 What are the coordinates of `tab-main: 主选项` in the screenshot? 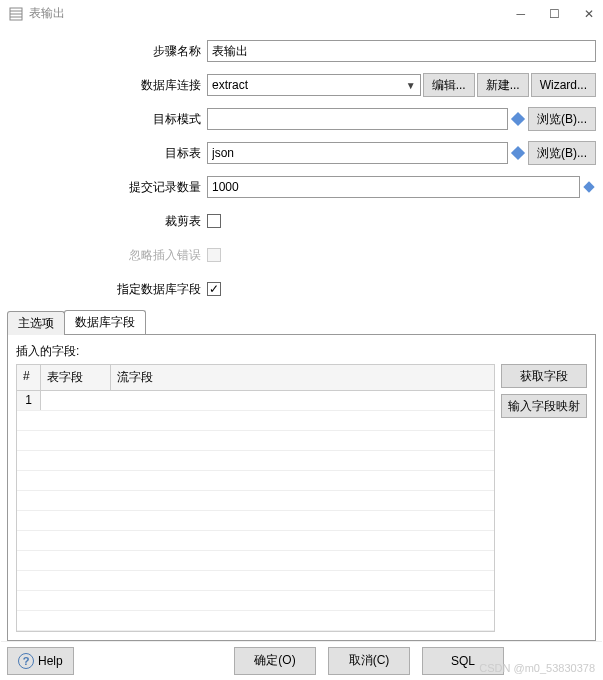 It's located at (36, 323).